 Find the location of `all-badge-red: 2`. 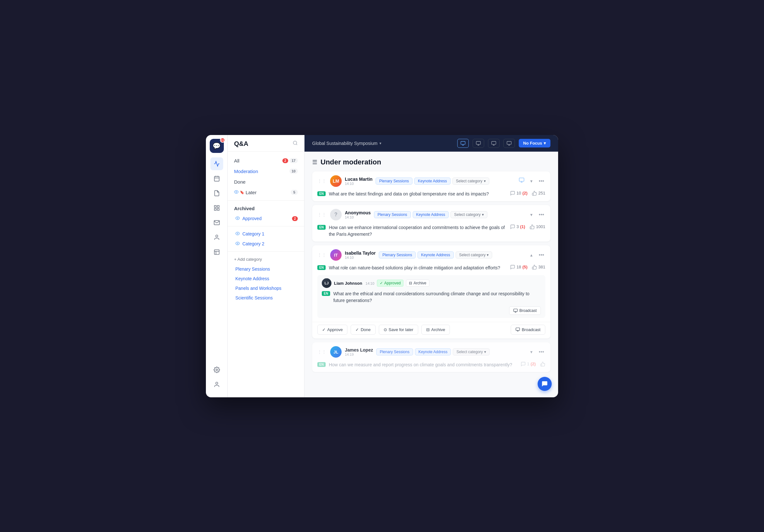

all-badge-red: 2 is located at coordinates (286, 161).